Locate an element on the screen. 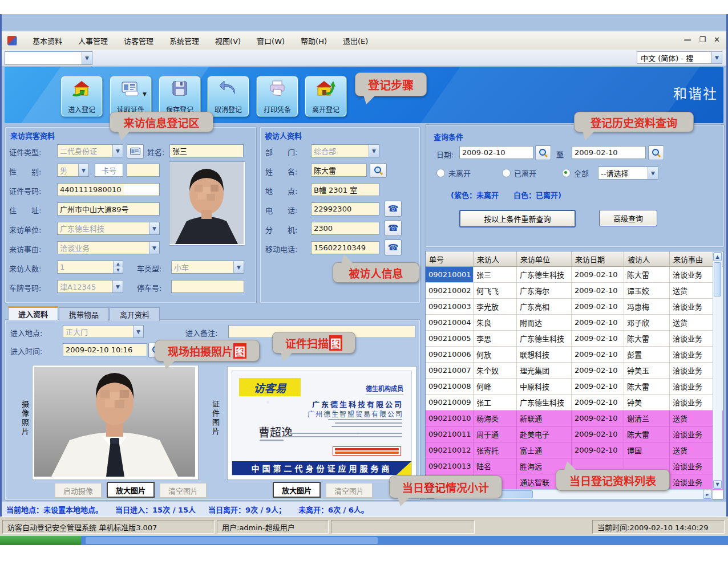 The width and height of the screenshot is (728, 565). toolbar-button-1: 进入登记 is located at coordinates (82, 96).